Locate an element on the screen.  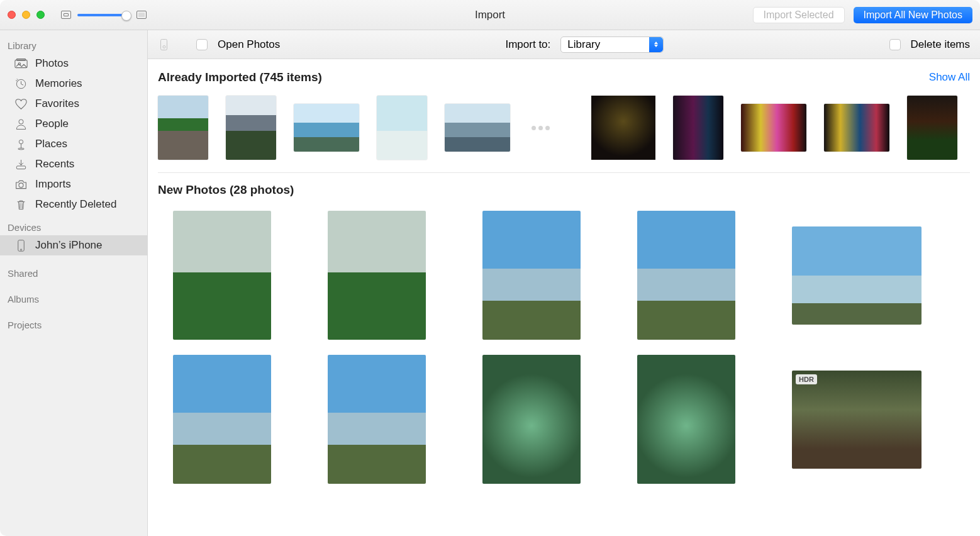
camera-icon is located at coordinates (21, 184).